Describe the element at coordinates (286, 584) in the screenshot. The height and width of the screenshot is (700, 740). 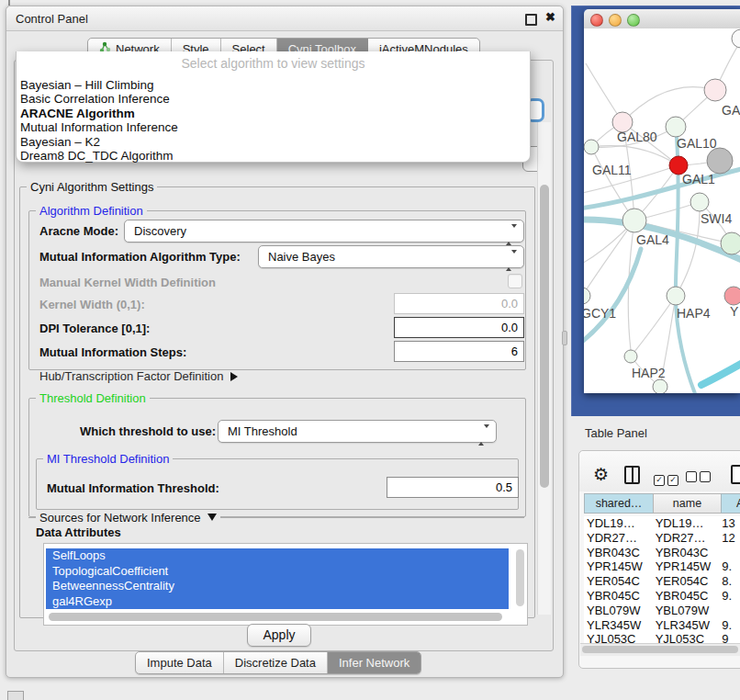
I see `data-attributes-list: SelfLoops TopologicalCoefficient Between…` at that location.